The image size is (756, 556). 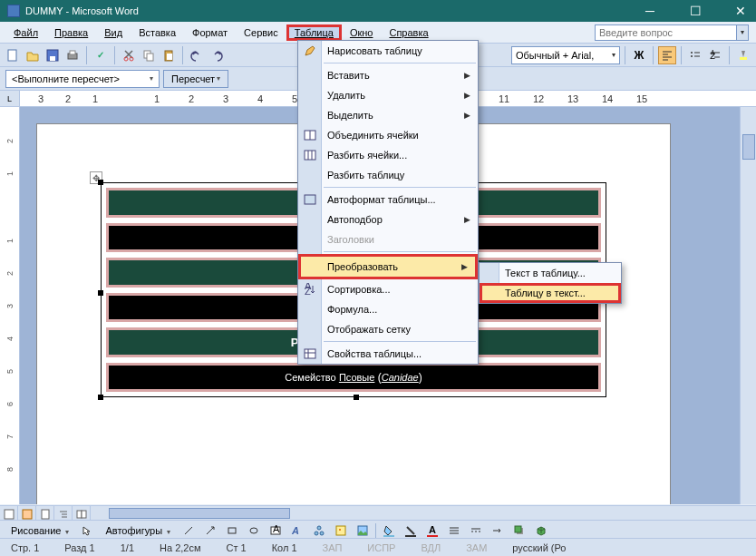 What do you see at coordinates (169, 55) in the screenshot?
I see `paste-icon` at bounding box center [169, 55].